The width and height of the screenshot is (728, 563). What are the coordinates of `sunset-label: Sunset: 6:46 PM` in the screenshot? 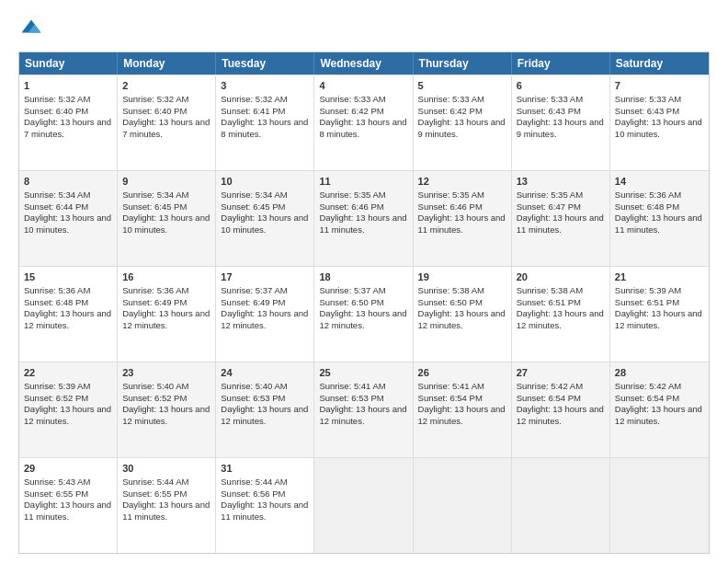 It's located at (450, 206).